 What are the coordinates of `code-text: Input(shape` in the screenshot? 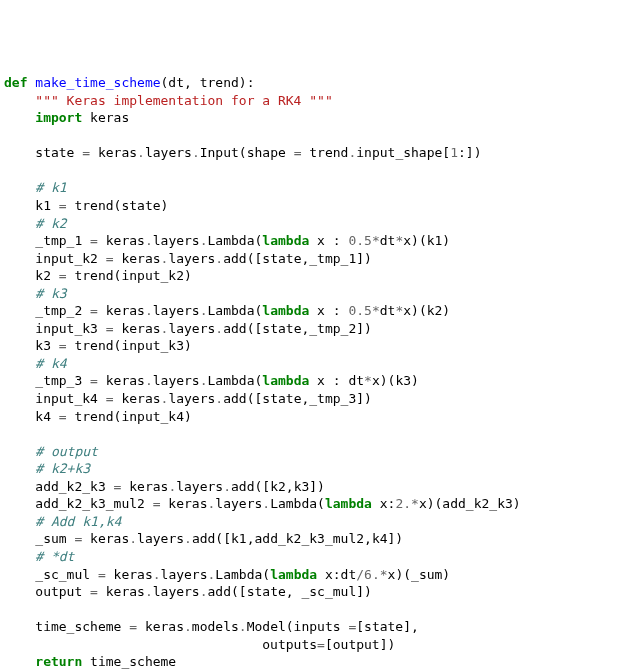 It's located at (247, 152).